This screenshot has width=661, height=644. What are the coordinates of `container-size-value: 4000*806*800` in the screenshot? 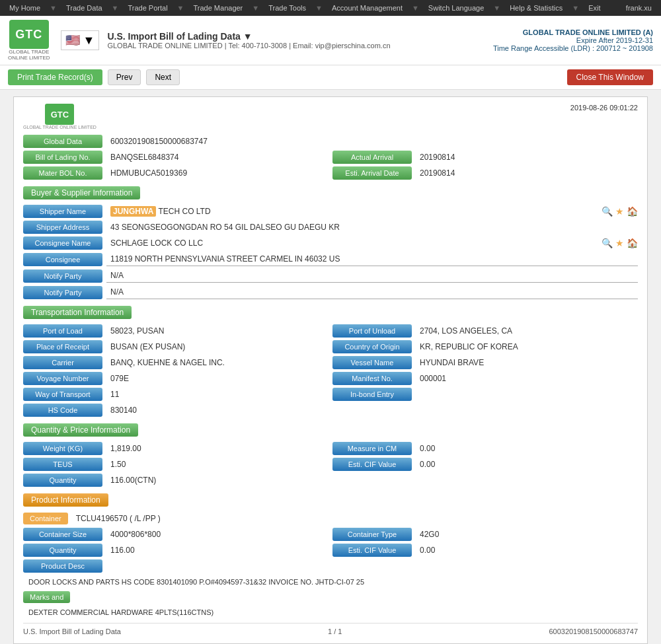 It's located at (217, 534).